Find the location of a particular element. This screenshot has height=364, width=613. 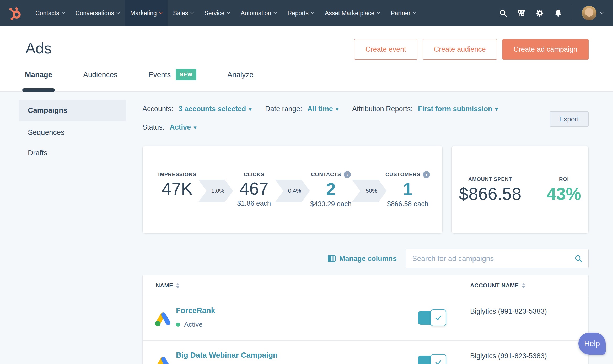

status-label: Active is located at coordinates (193, 325).